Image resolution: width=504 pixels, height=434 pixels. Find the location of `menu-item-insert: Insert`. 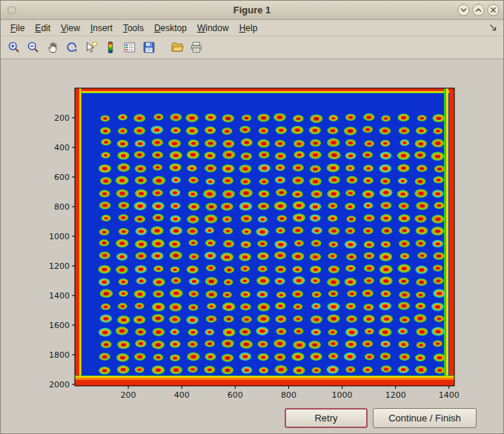

menu-item-insert: Insert is located at coordinates (102, 28).